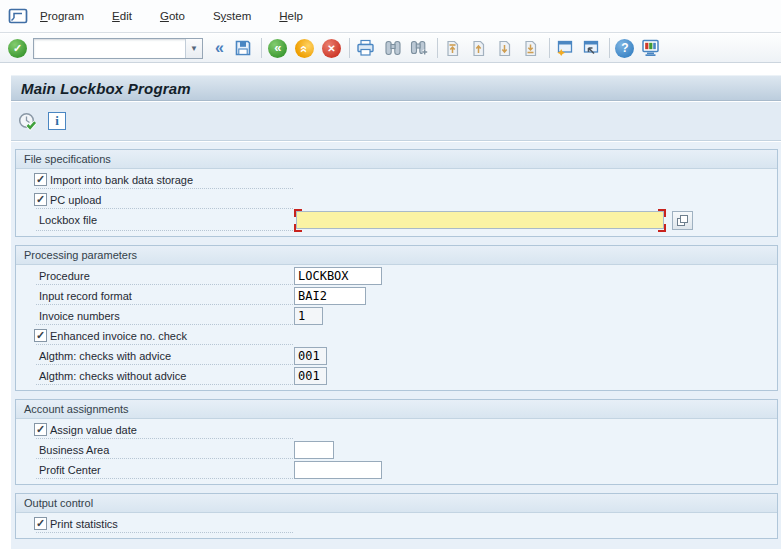  Describe the element at coordinates (682, 220) in the screenshot. I see `browse-file-button` at that location.